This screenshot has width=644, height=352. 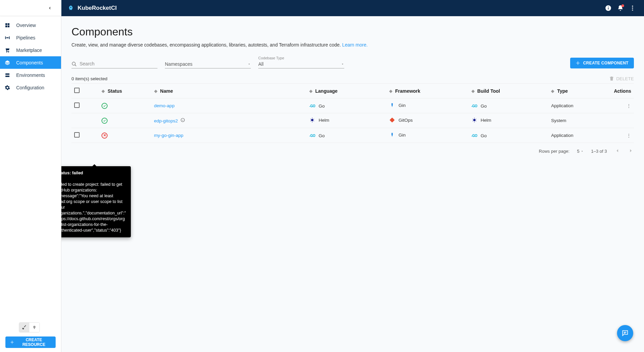 I want to click on go-icon: -GO, so click(x=312, y=106).